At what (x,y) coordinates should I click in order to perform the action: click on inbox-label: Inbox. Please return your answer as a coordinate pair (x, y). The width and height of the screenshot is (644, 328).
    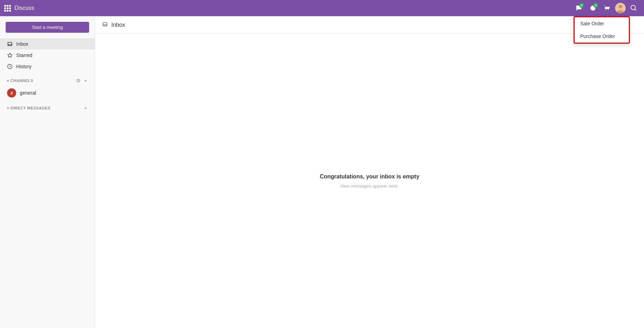
    Looking at the image, I should click on (22, 44).